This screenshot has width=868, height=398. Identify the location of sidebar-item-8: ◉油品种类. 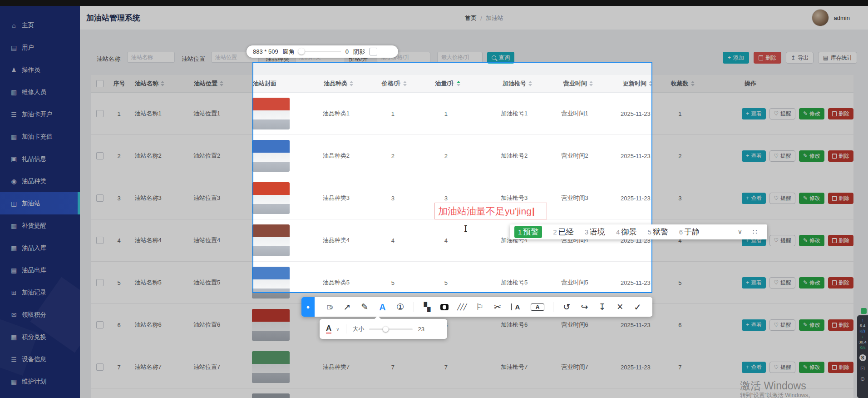
(40, 181).